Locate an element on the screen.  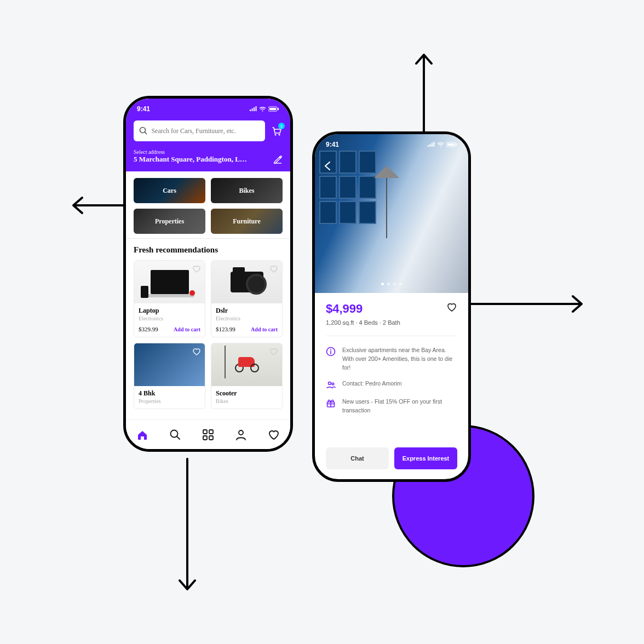
express-interest-button: Express Interest is located at coordinates (426, 458).